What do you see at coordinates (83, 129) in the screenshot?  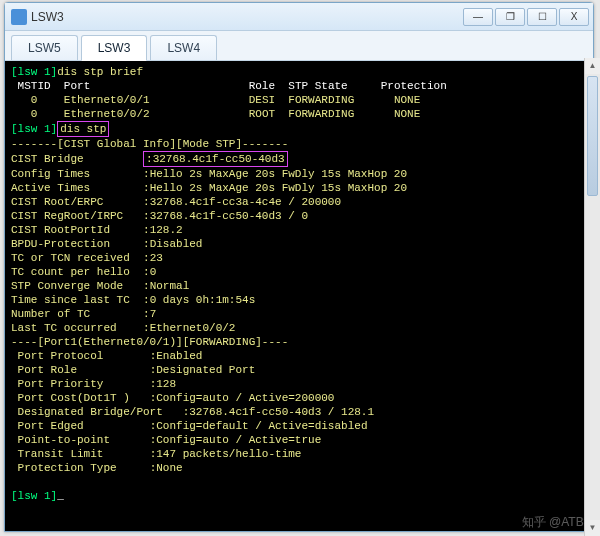 I see `command-text: dis stp` at bounding box center [83, 129].